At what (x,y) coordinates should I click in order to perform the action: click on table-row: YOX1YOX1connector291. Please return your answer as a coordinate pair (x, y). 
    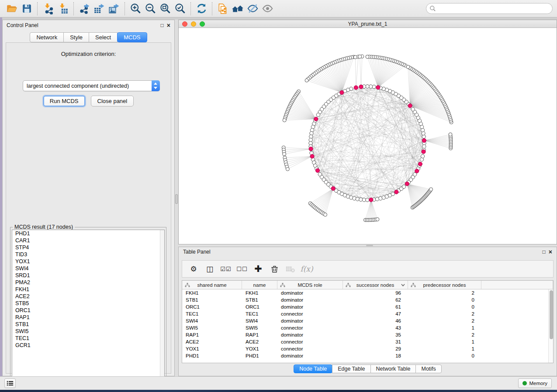
    Looking at the image, I should click on (365, 349).